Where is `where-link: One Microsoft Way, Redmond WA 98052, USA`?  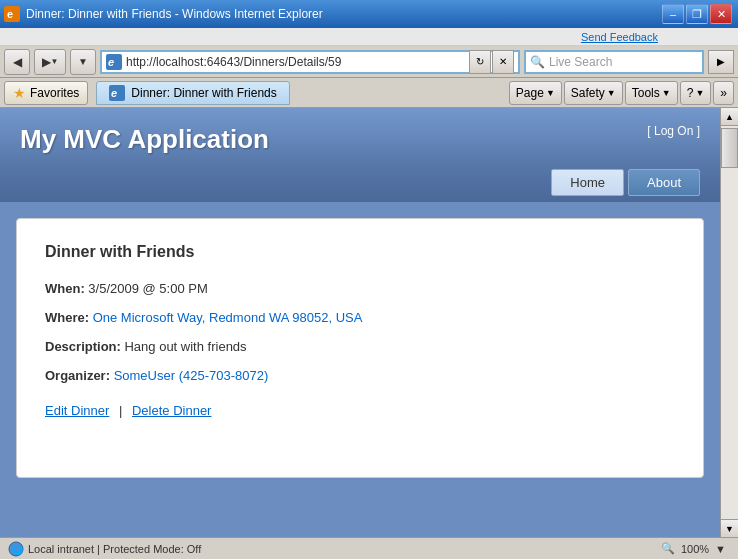
where-link: One Microsoft Way, Redmond WA 98052, USA is located at coordinates (228, 318).